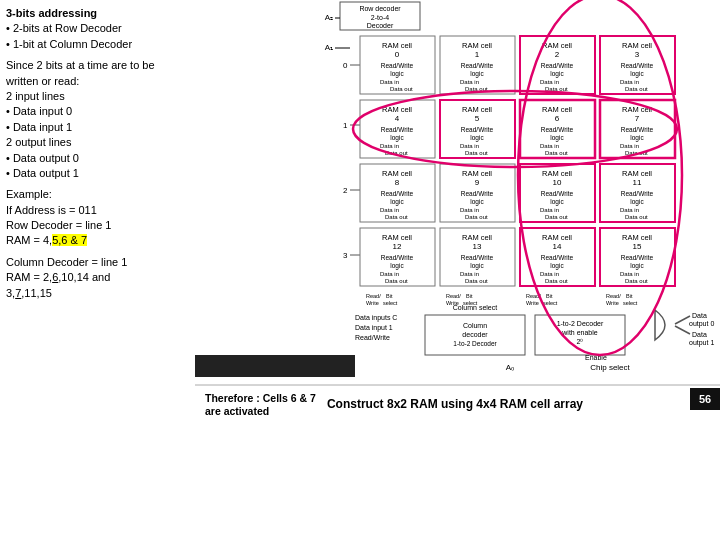 This screenshot has width=720, height=540. Describe the element at coordinates (702, 343) in the screenshot. I see `svg-text: output 1` at that location.